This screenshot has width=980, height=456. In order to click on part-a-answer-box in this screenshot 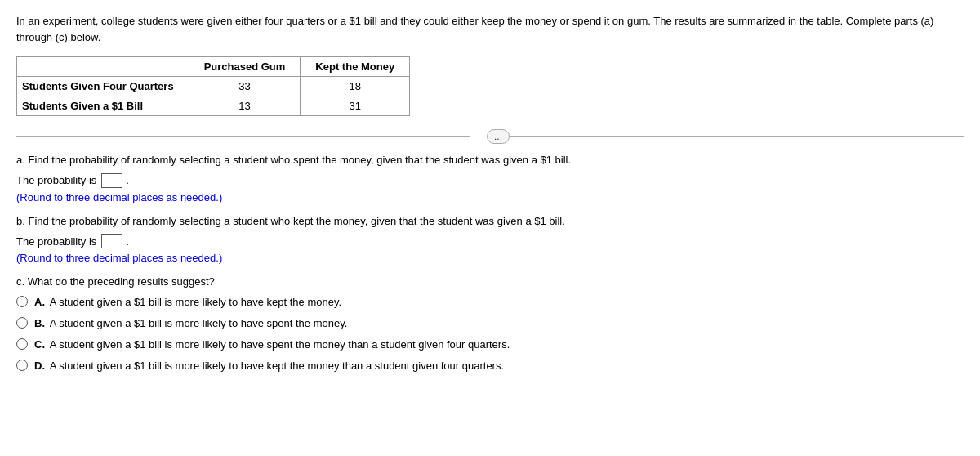, I will do `click(112, 181)`.